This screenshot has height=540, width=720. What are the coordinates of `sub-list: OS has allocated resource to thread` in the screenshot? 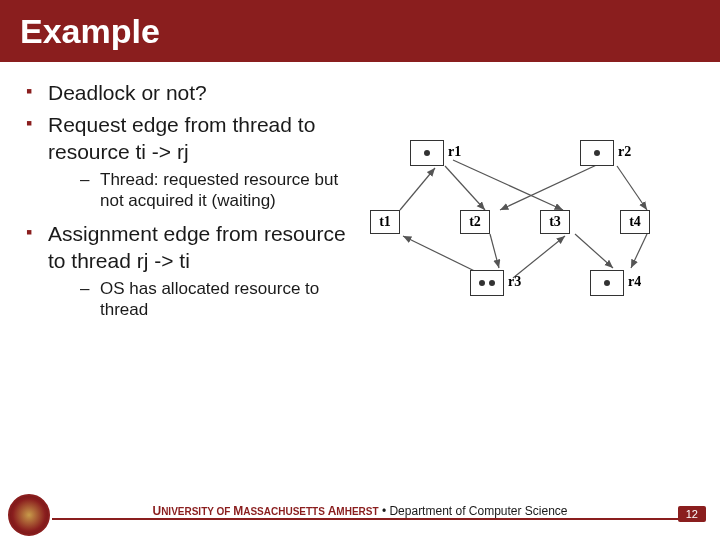 It's located at (204, 300).